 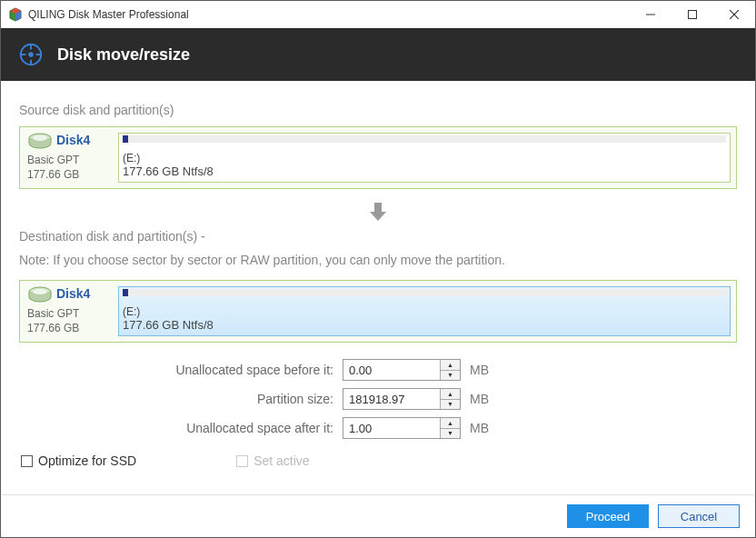 What do you see at coordinates (68, 314) in the screenshot?
I see `destination-disk-type: Basic GPT` at bounding box center [68, 314].